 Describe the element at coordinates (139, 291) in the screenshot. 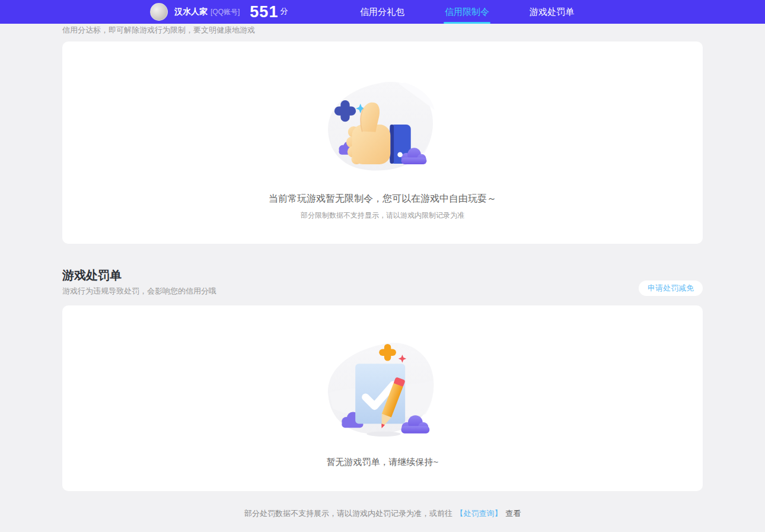

I see `punishment-section-subtitle: 游戏行为违规导致处罚，会影响您的信用分哦` at that location.